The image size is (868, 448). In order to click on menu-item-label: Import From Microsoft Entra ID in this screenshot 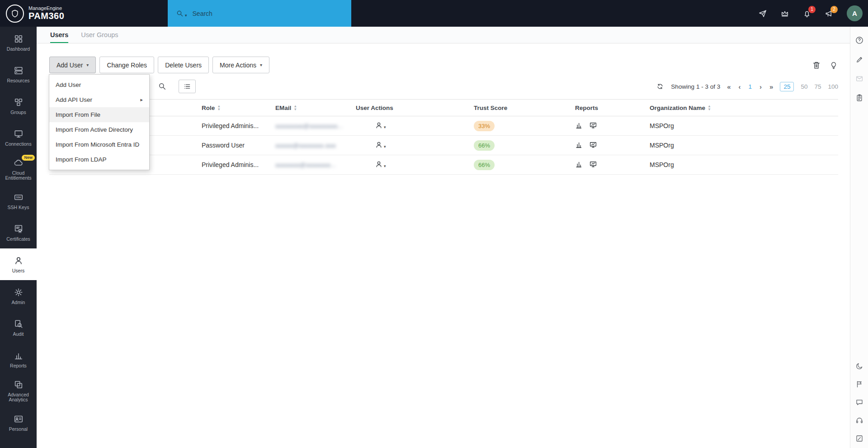, I will do `click(98, 145)`.